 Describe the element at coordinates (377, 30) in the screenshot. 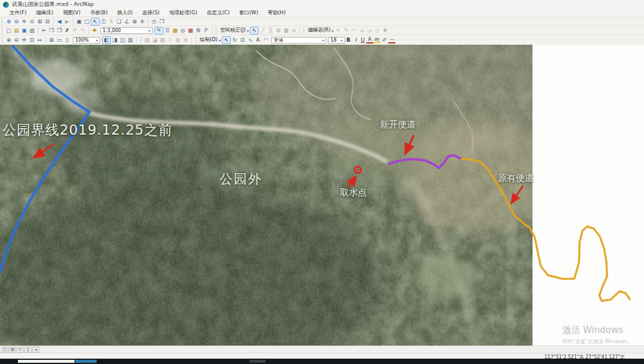

I see `midpoint-tool-icon: ◇` at that location.